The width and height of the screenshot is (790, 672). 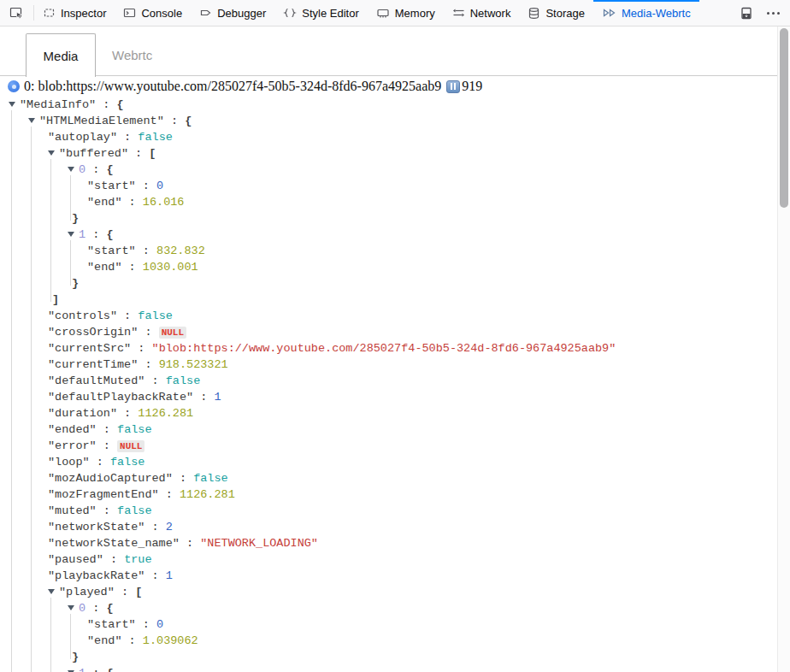 I want to click on tree-value: 1030.001, so click(x=171, y=267).